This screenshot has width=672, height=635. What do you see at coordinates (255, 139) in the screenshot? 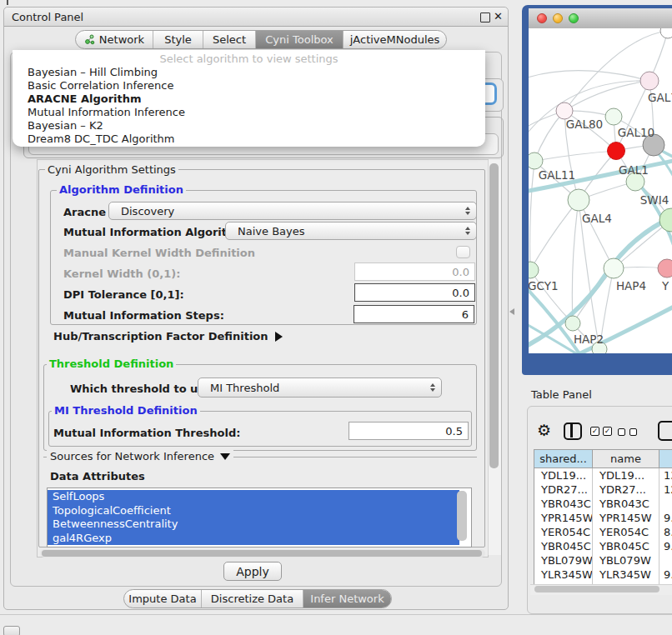
I see `algorithm-option-dream8-dc-tdc-algorithm: Dream8 DC_TDC Algorithm` at bounding box center [255, 139].